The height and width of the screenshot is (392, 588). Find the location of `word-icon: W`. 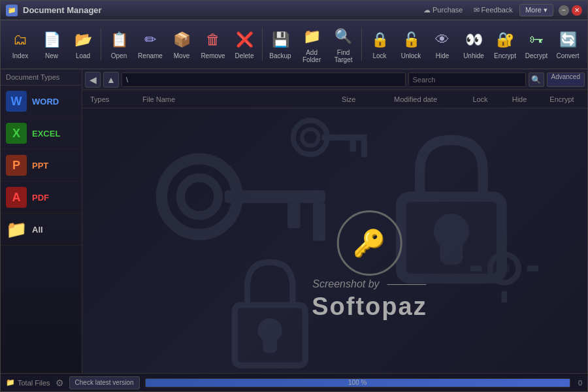

word-icon: W is located at coordinates (16, 101).